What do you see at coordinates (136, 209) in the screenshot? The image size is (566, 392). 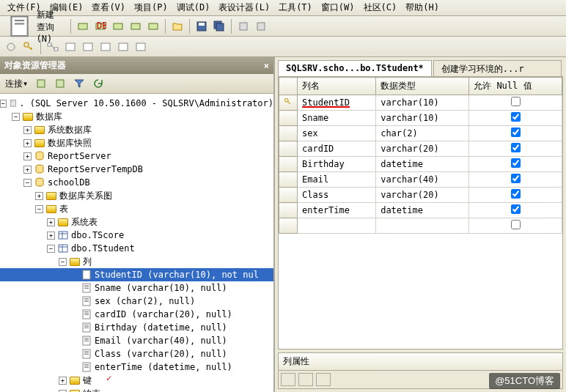 I see `tree-item: −表` at bounding box center [136, 209].